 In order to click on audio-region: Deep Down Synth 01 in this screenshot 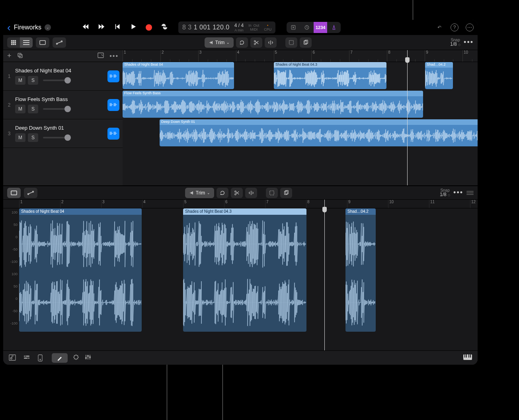, I will do `click(318, 133)`.